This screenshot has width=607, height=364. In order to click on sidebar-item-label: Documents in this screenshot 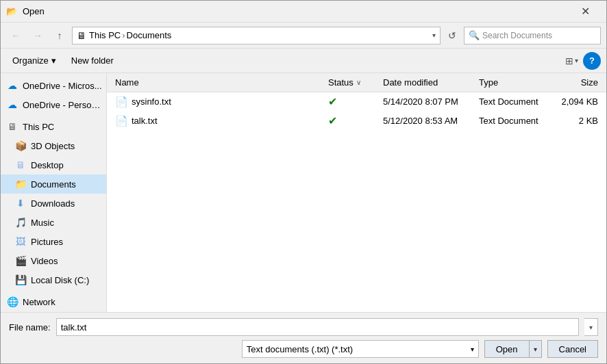, I will do `click(53, 185)`.